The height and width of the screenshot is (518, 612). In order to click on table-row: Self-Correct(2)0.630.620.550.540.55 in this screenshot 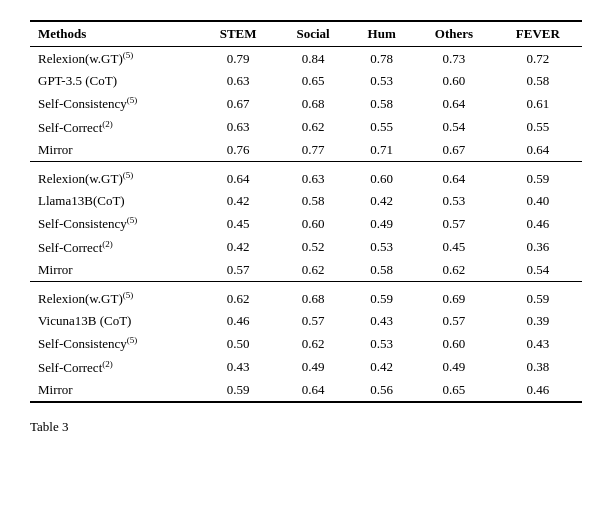, I will do `click(306, 128)`.